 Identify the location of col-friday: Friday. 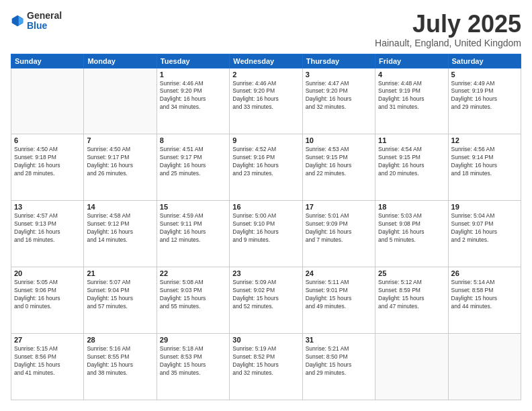
(412, 60).